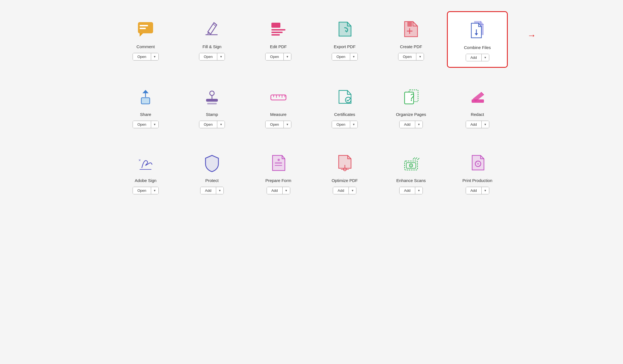 This screenshot has width=623, height=364. I want to click on organize-pages-dropdown-btn: ▼, so click(419, 124).